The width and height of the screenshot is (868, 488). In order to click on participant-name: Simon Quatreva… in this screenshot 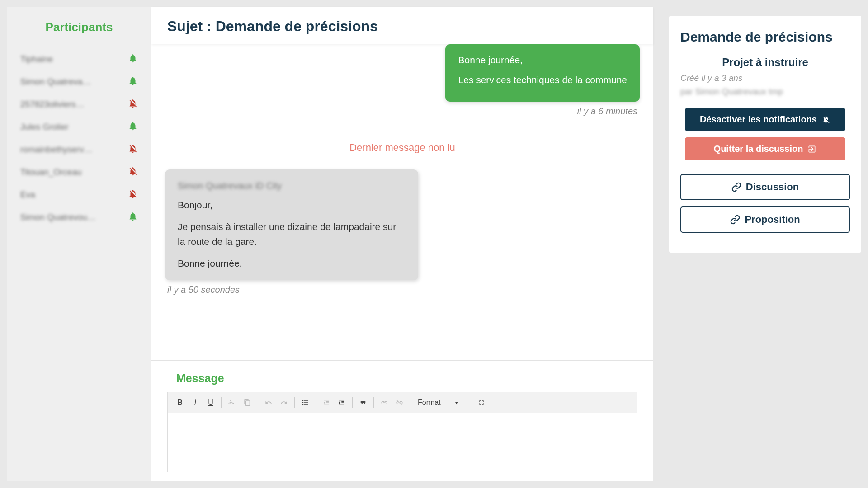, I will do `click(56, 82)`.